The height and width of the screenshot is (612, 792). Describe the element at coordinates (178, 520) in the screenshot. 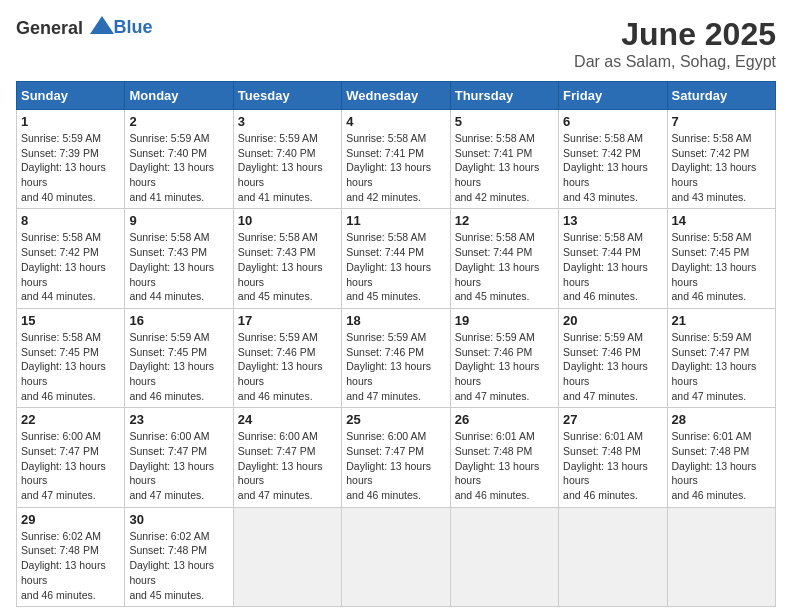

I see `day-number: 30` at that location.